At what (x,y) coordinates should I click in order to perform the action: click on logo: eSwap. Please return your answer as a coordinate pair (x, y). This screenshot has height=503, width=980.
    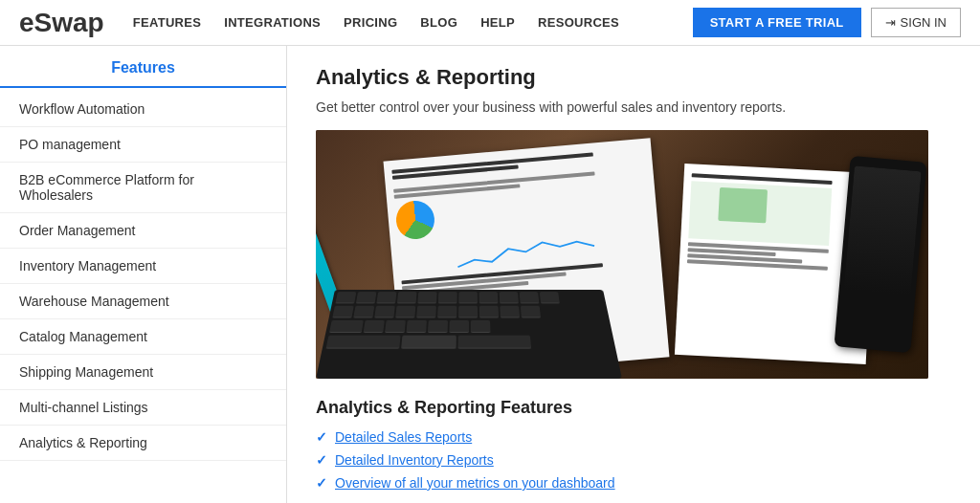
    Looking at the image, I should click on (61, 23).